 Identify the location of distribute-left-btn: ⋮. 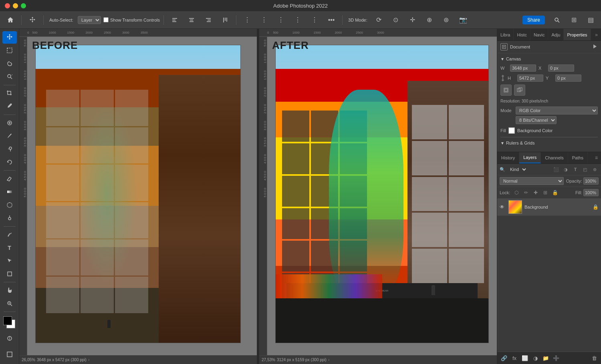
(247, 20).